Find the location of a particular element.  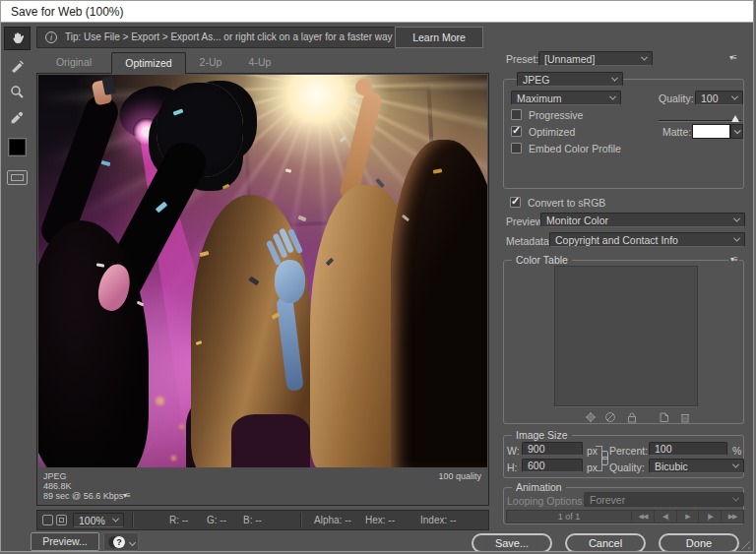

slice-select-tool is located at coordinates (18, 66).